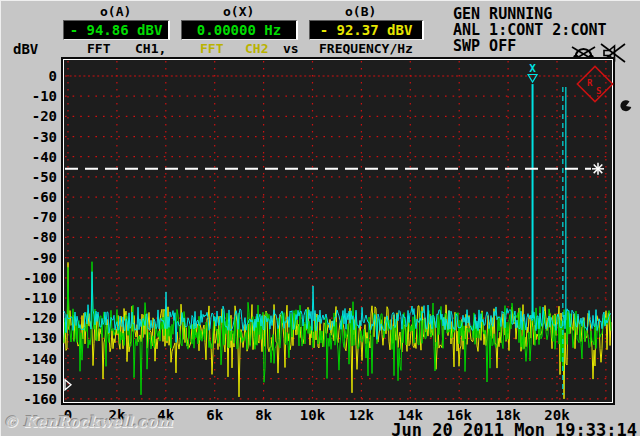  I want to click on x-tick-label: 6k, so click(215, 415).